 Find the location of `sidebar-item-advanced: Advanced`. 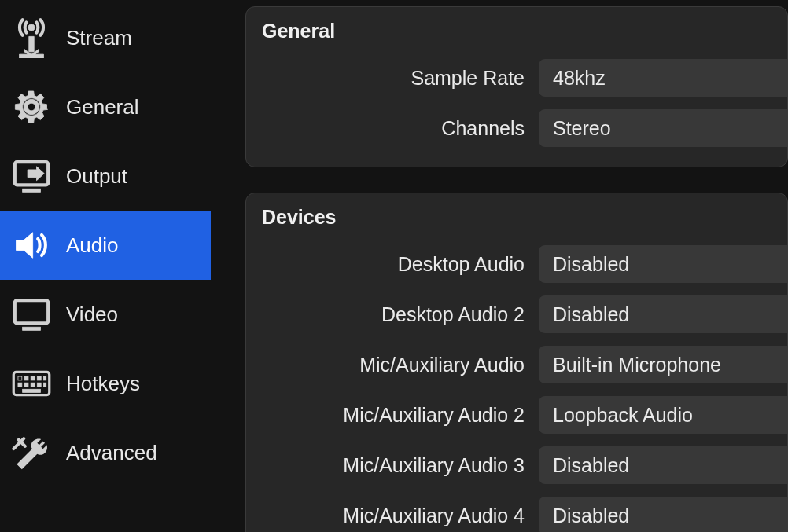

sidebar-item-advanced: Advanced is located at coordinates (105, 453).